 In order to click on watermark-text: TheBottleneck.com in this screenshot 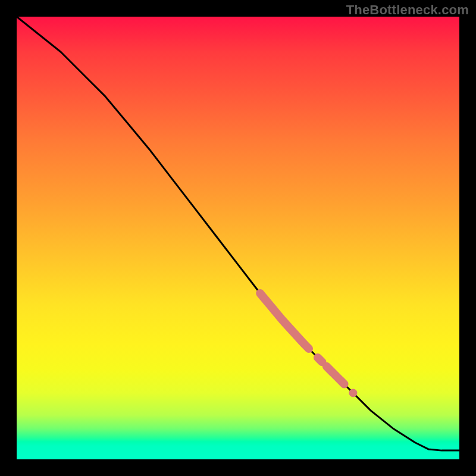, I will do `click(408, 10)`.